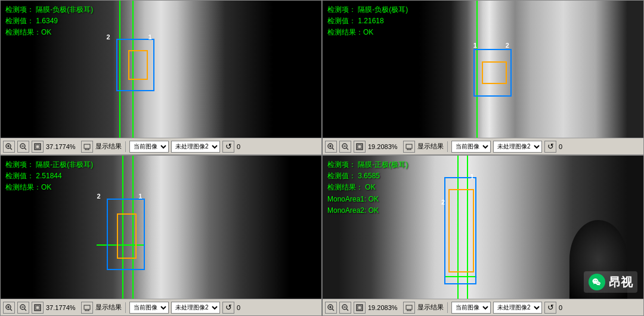 This screenshot has height=316, width=644. I want to click on display-result-label-bl: 显示结果, so click(109, 308).